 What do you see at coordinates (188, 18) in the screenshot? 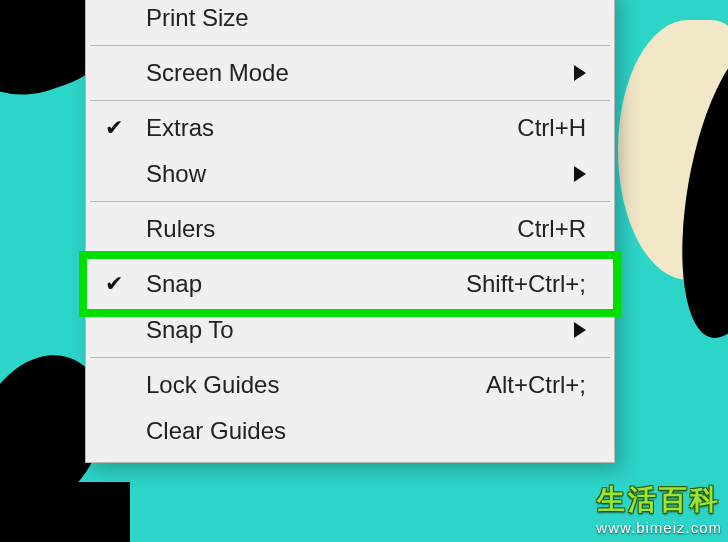
I see `menu-item-label: Print Size` at bounding box center [188, 18].